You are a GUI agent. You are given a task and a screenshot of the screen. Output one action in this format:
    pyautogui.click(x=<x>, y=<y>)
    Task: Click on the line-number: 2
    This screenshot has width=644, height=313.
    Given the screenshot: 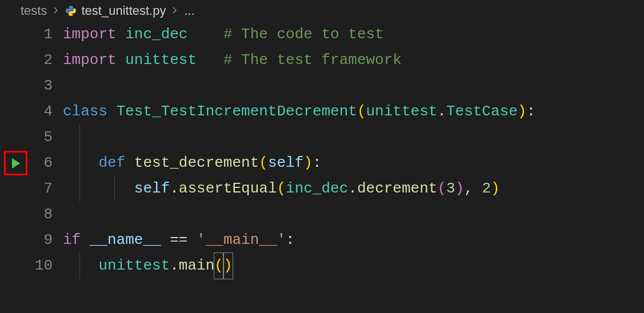 What is the action you would take?
    pyautogui.click(x=47, y=61)
    